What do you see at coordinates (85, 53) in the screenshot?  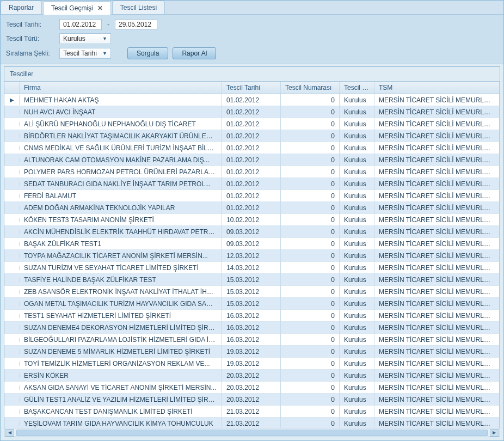 I see `sort-select: Tescil Tarihi ▼` at bounding box center [85, 53].